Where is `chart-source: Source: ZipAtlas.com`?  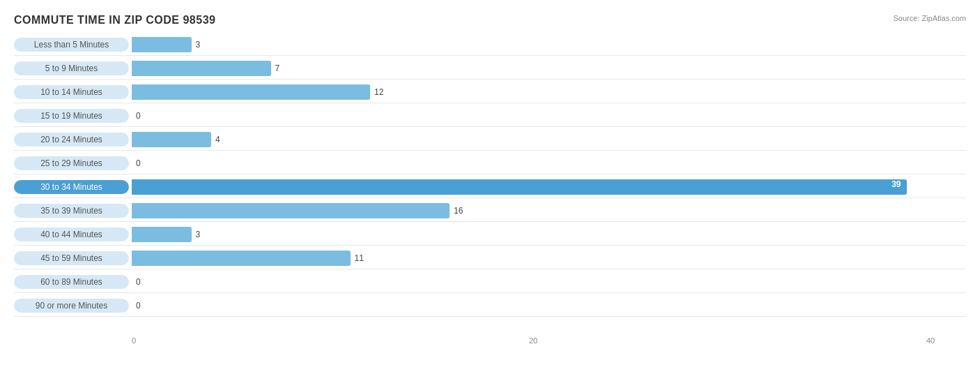
chart-source: Source: ZipAtlas.com is located at coordinates (930, 18).